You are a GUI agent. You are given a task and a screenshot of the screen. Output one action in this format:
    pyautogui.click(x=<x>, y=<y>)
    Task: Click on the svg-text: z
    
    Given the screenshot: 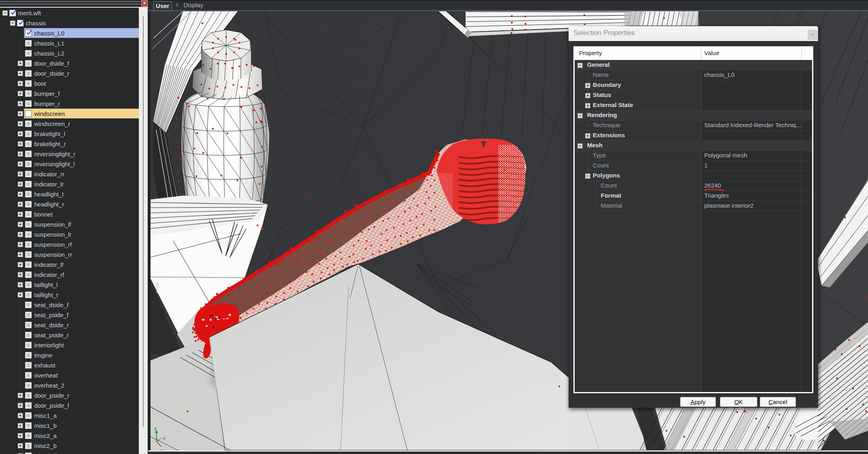 What is the action you would take?
    pyautogui.click(x=164, y=438)
    